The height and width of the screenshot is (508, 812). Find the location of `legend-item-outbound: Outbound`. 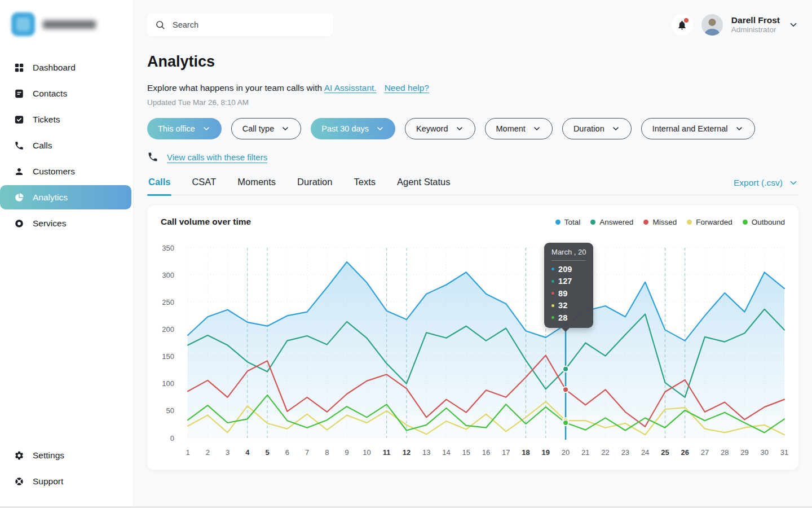

legend-item-outbound: Outbound is located at coordinates (764, 222).